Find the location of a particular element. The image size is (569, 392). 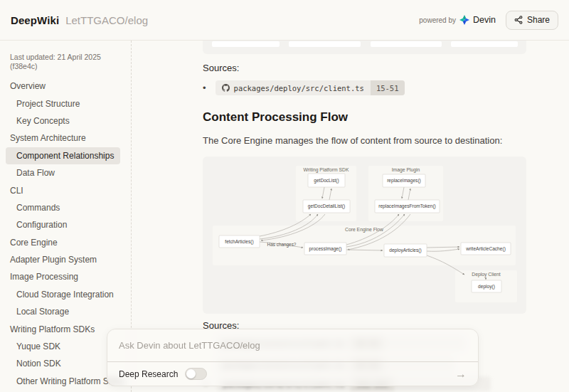

header-right: powered by Devin is located at coordinates (489, 20).